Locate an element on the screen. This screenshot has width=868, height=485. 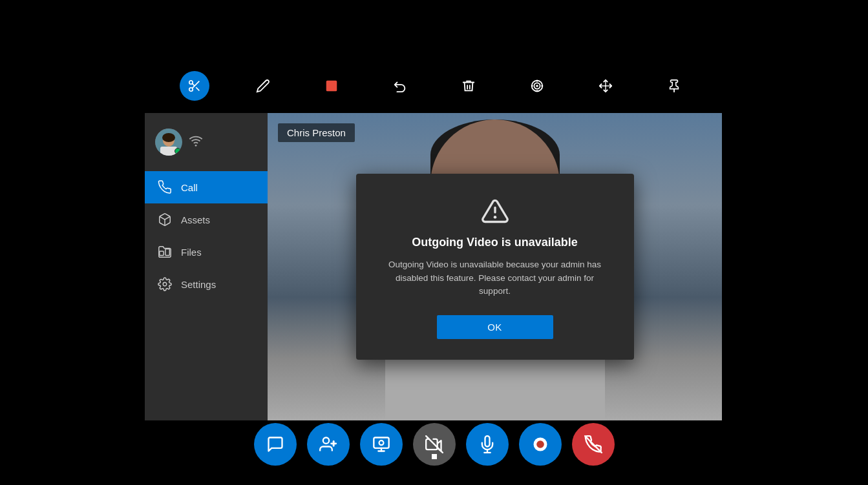
sidebar-item-settings: Settings is located at coordinates (206, 284).